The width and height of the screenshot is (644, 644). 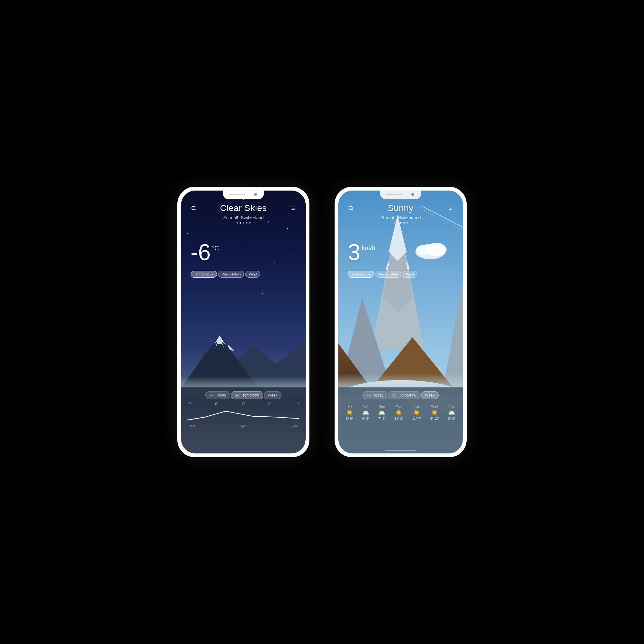 I want to click on tab-bar-day: Temparature Precipitation Wind, so click(x=383, y=274).